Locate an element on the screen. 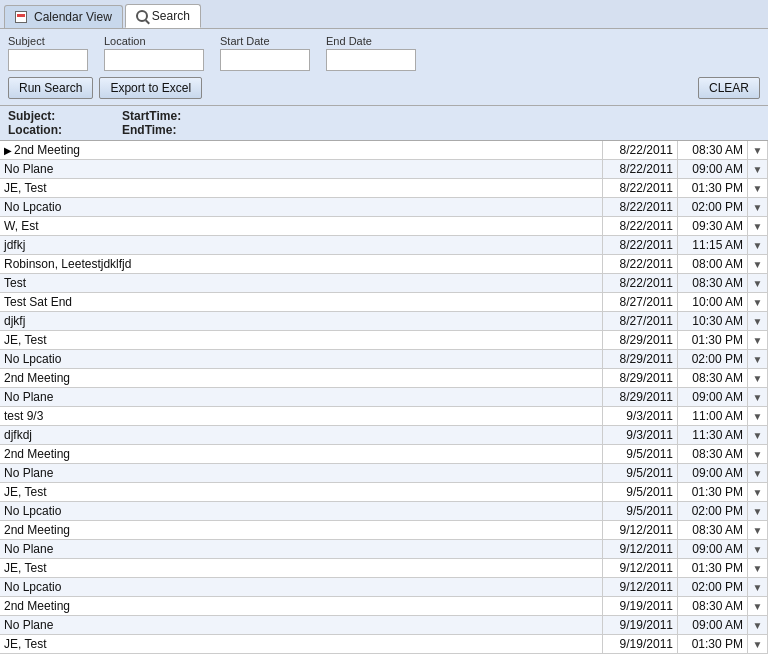 Image resolution: width=768 pixels, height=669 pixels. table-row: No Lpcatio8/29/201102:00 PM▼ is located at coordinates (384, 360).